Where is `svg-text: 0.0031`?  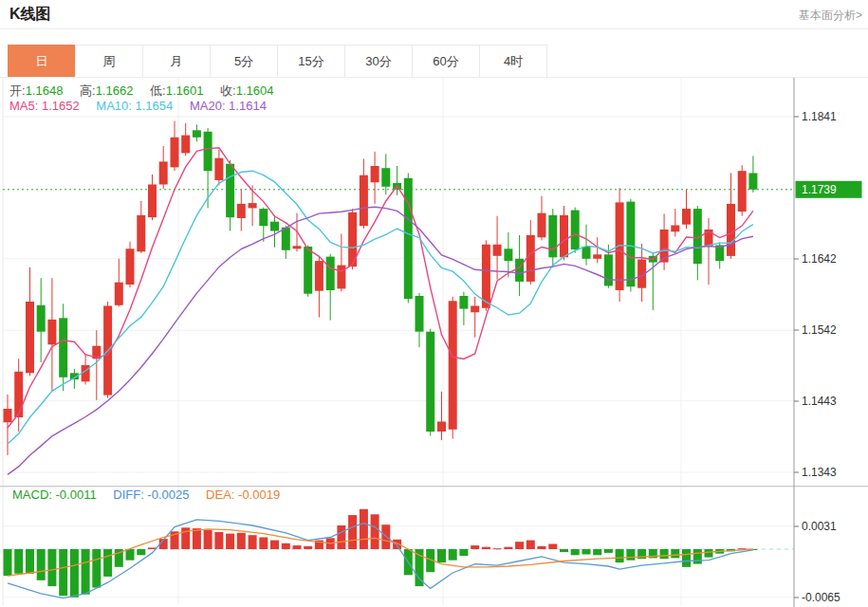
svg-text: 0.0031 is located at coordinates (820, 526).